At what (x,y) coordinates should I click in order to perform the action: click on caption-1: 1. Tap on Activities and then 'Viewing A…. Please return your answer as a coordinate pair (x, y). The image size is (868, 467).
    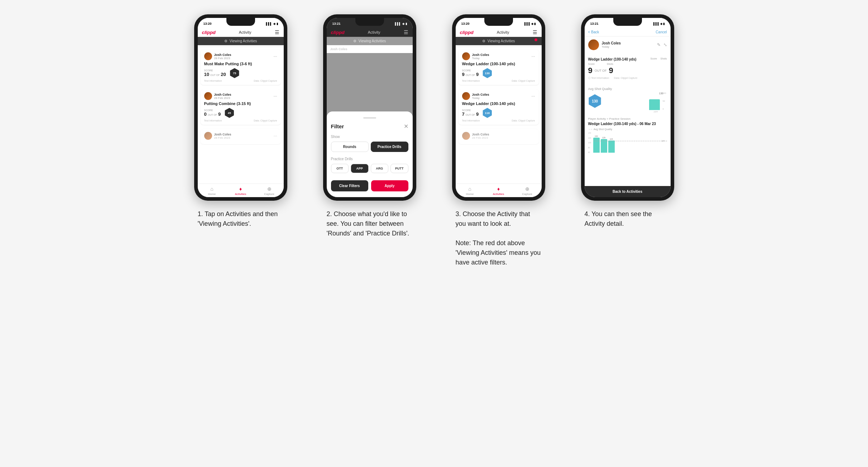
    Looking at the image, I should click on (241, 219).